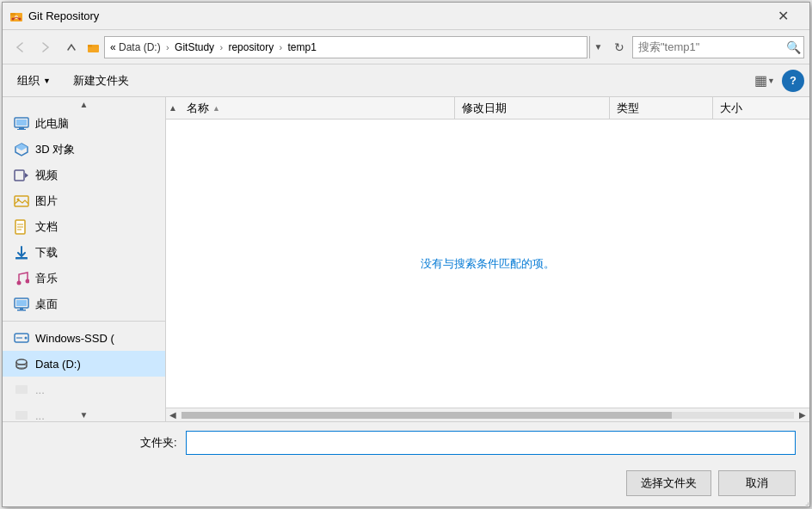  What do you see at coordinates (793, 47) in the screenshot?
I see `search-icon: 🔍` at bounding box center [793, 47].